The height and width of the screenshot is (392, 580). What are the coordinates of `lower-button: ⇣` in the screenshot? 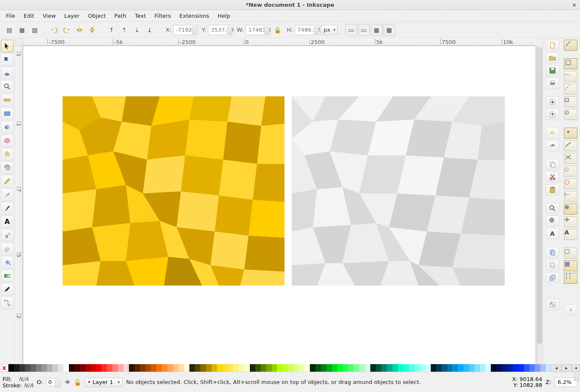 It's located at (137, 30).